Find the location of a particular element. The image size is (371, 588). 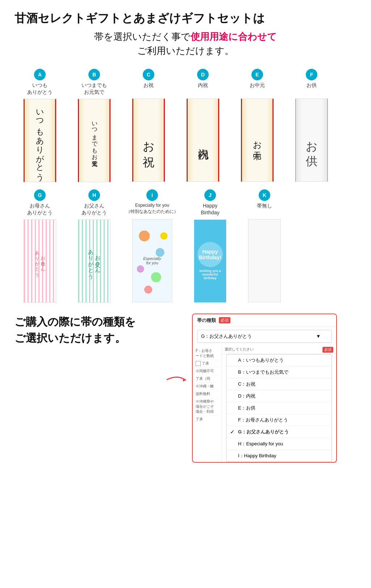

band-image-a: いつもありがとう is located at coordinates (40, 140).